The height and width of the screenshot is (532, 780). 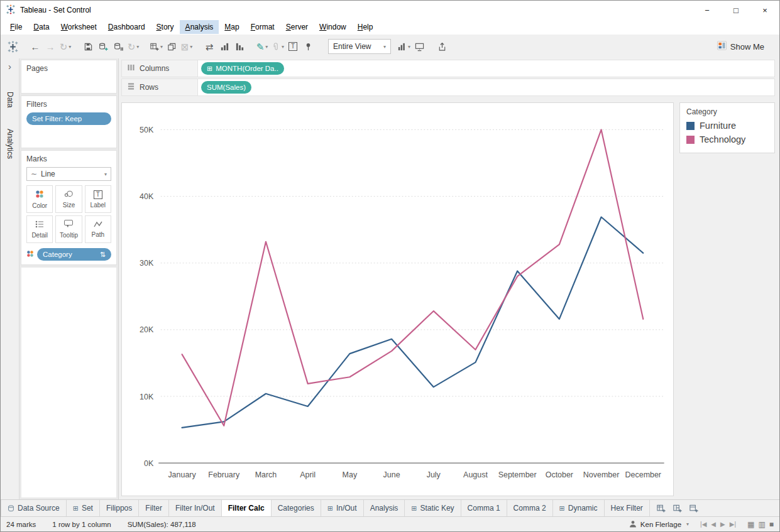 I want to click on aggregate-summary: SUM(Sales): 487,118, so click(x=162, y=524).